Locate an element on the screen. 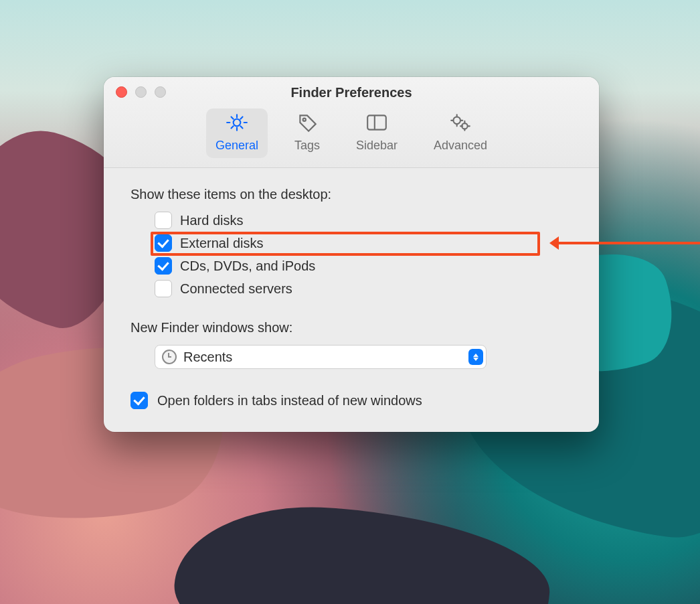  tab-label: Advanced is located at coordinates (460, 146).